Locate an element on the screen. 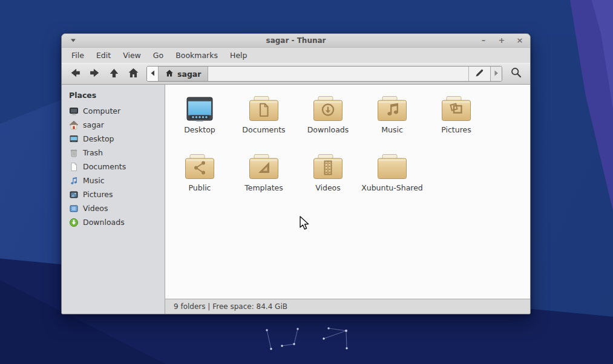 The width and height of the screenshot is (613, 364). menu-go: Go is located at coordinates (159, 56).